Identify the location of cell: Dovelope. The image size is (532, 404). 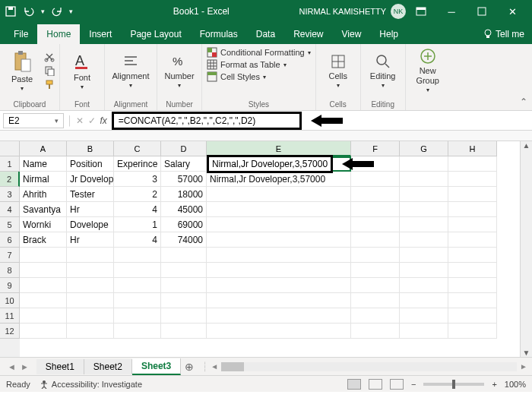
(90, 225).